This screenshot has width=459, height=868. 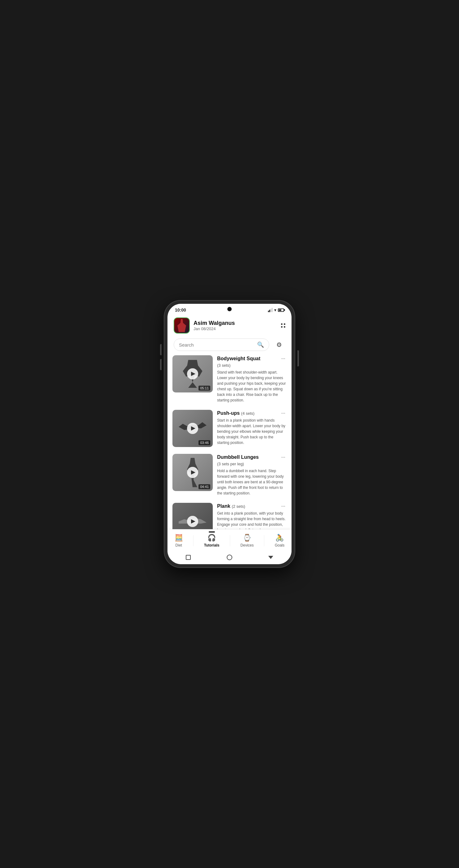 What do you see at coordinates (204, 443) in the screenshot?
I see `video-duration: 03:46` at bounding box center [204, 443].